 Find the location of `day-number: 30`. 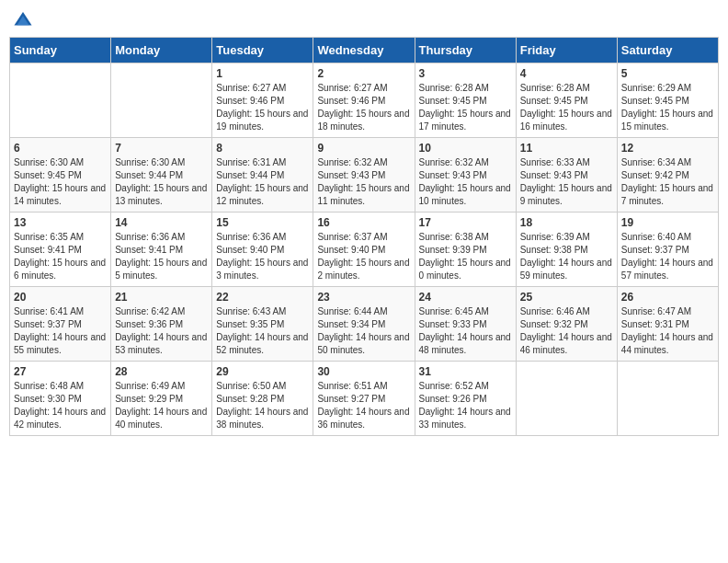

day-number: 30 is located at coordinates (364, 372).